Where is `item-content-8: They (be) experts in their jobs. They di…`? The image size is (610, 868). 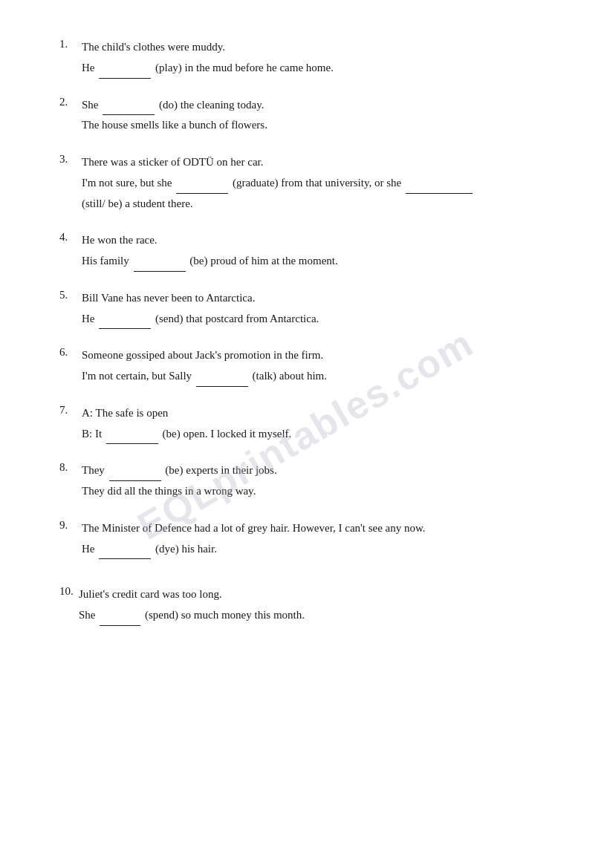 item-content-8: They (be) experts in their jobs. They di… is located at coordinates (324, 481).